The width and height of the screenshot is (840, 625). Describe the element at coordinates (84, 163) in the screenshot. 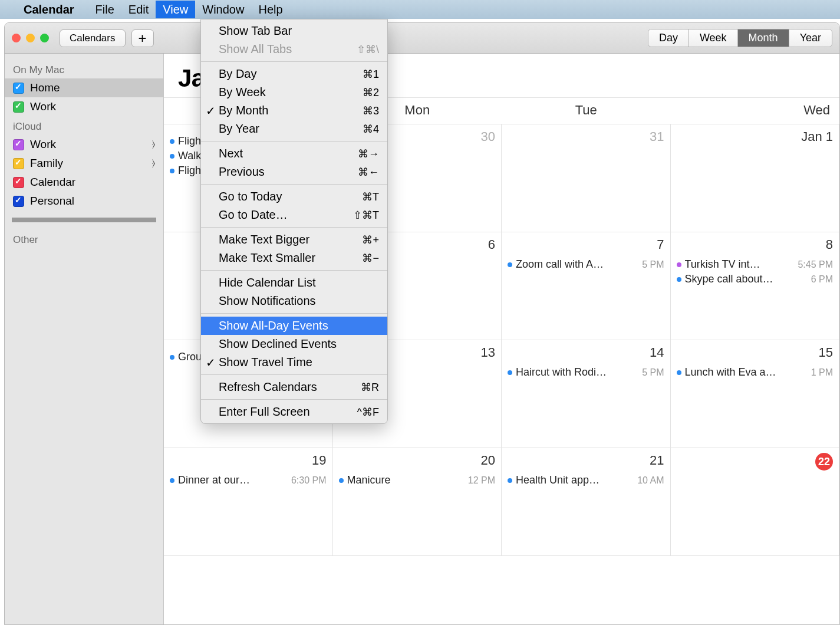

I see `sidebar-calendar-item: Family⦒` at that location.